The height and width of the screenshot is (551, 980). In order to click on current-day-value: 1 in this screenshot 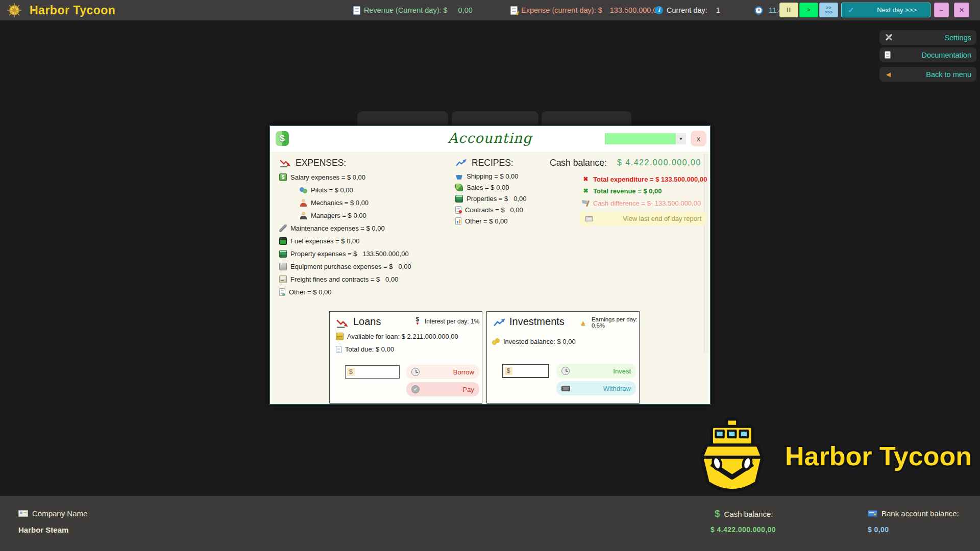, I will do `click(718, 10)`.